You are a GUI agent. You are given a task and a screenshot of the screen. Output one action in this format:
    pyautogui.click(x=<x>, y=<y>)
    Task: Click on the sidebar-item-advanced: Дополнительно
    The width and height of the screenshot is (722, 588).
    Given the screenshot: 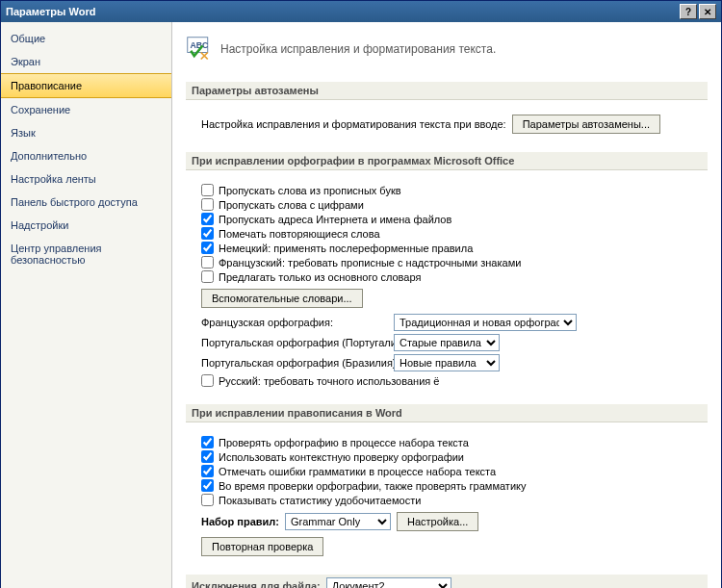 What is the action you would take?
    pyautogui.click(x=87, y=156)
    